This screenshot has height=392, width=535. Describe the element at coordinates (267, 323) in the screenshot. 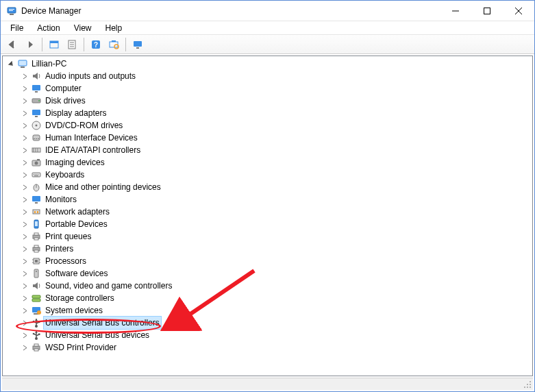

I see `tree-item: Universal Serial Bus controllers` at that location.